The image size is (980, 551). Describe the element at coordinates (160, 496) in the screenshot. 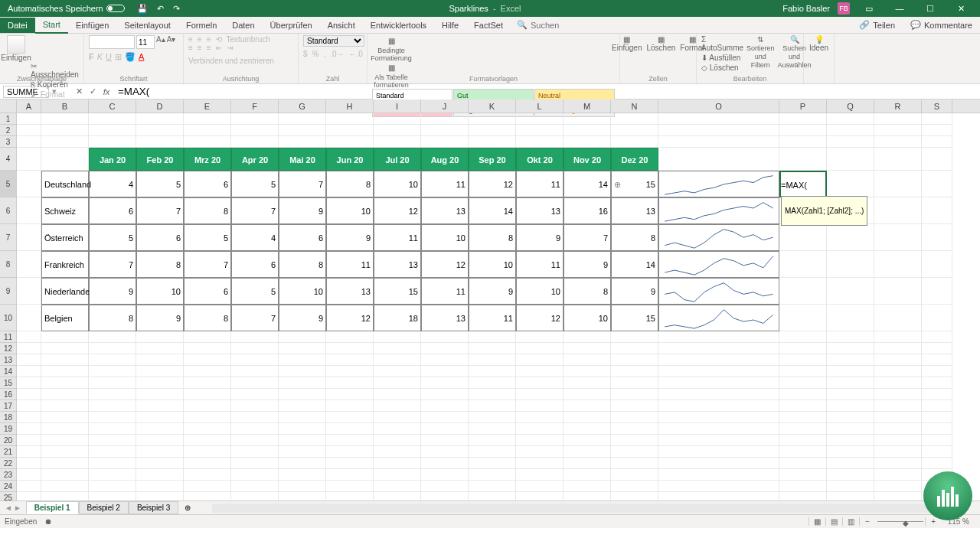

I see `cell-D25` at that location.